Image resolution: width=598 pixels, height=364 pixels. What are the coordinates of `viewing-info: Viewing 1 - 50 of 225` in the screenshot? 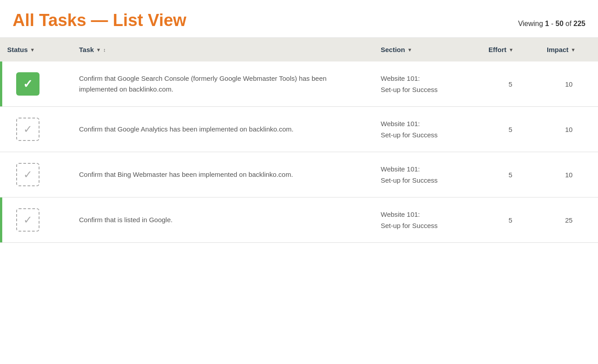 It's located at (552, 24).